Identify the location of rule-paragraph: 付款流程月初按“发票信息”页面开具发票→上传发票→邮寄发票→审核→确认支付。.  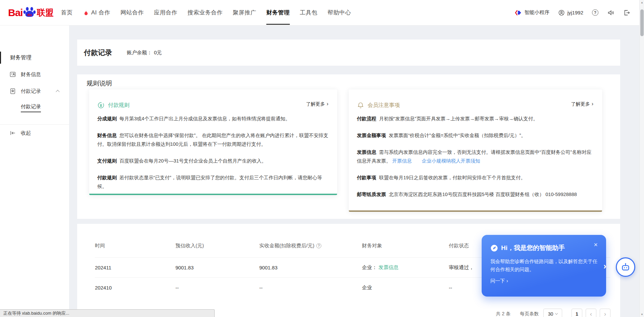
(476, 119).